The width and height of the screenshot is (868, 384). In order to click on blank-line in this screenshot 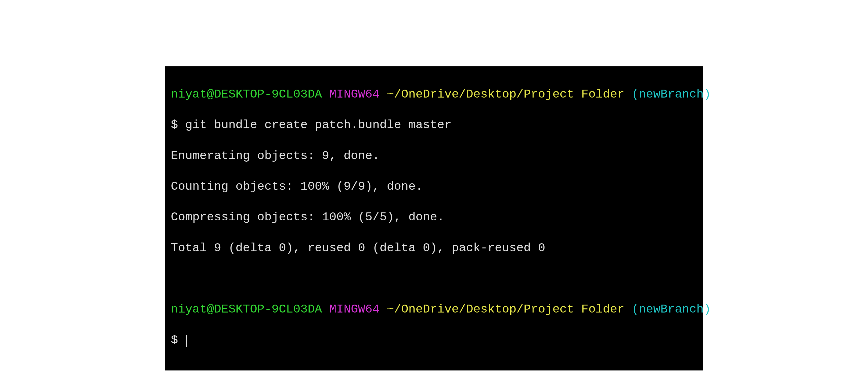, I will do `click(434, 279)`.